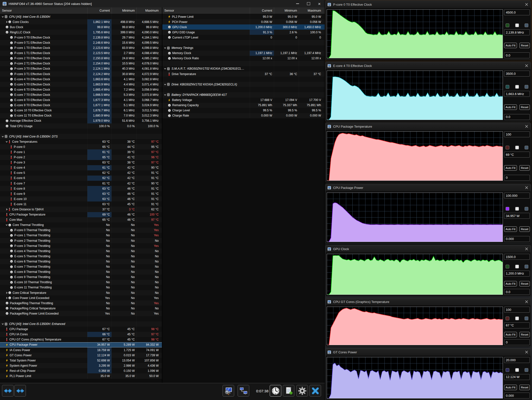  What do you see at coordinates (81, 298) in the screenshot?
I see `sensor-row: Core Power Limit ExceededYesNoYes` at bounding box center [81, 298].